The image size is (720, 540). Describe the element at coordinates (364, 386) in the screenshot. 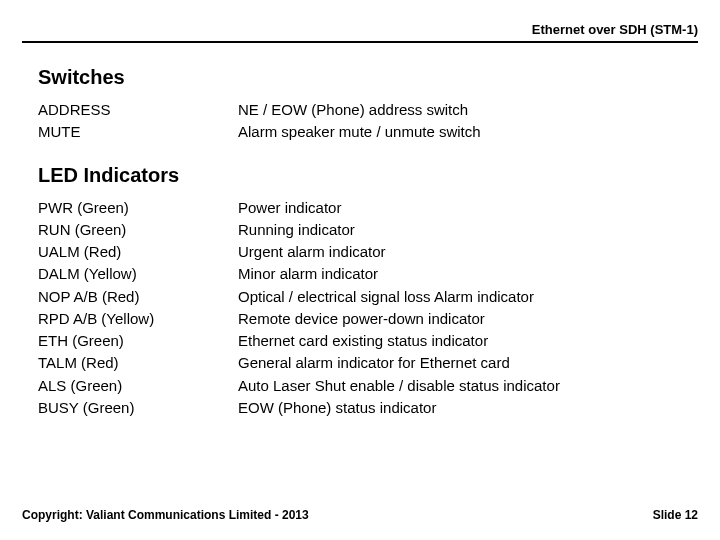

I see `table-row: ALS (Green) Auto Laser Shut enable / dis…` at that location.